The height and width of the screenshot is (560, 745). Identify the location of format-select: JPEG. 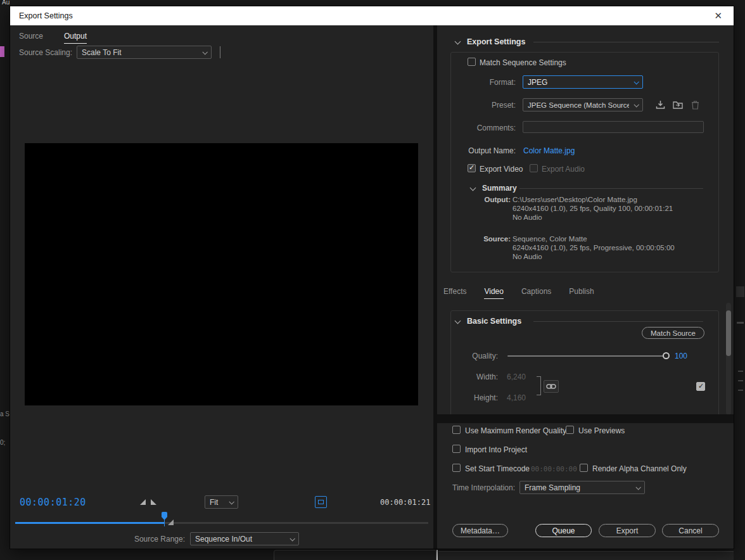
(583, 82).